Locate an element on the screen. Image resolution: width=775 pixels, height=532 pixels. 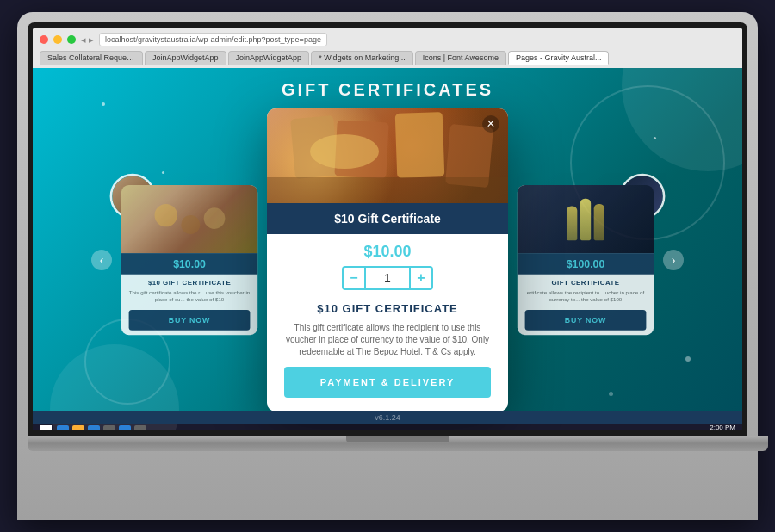
taskbar-time: 2:00 PM 5/01/2018 is located at coordinates (720, 427).